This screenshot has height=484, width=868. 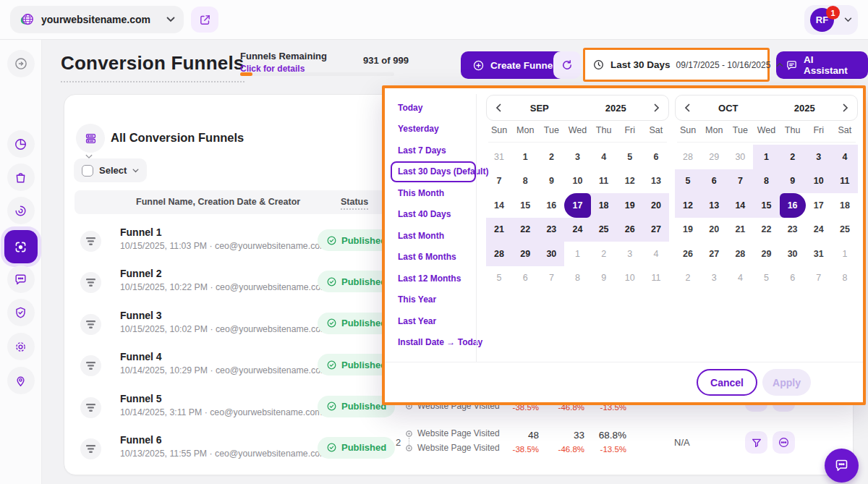 What do you see at coordinates (714, 230) in the screenshot?
I see `calendar-day: 20` at bounding box center [714, 230].